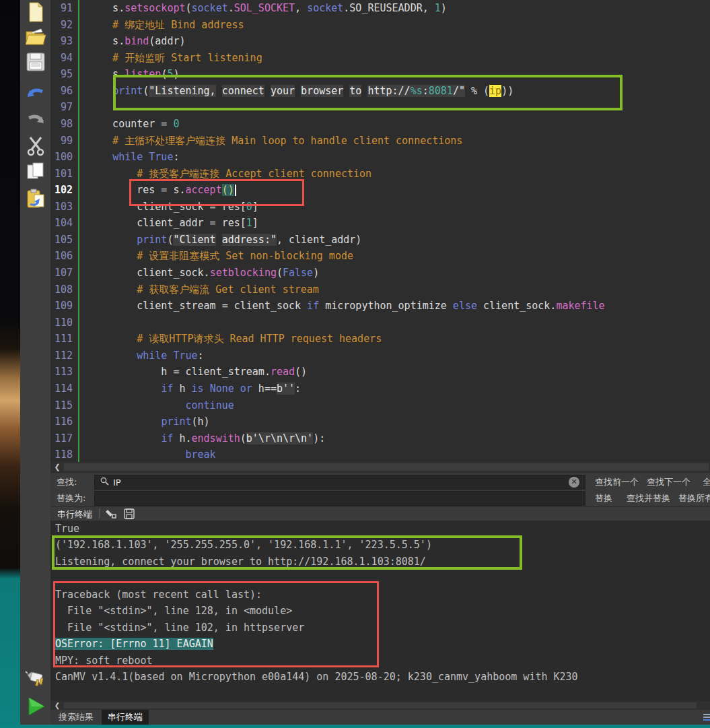  What do you see at coordinates (380, 422) in the screenshot?
I see `code-line: 116 print(h)` at bounding box center [380, 422].